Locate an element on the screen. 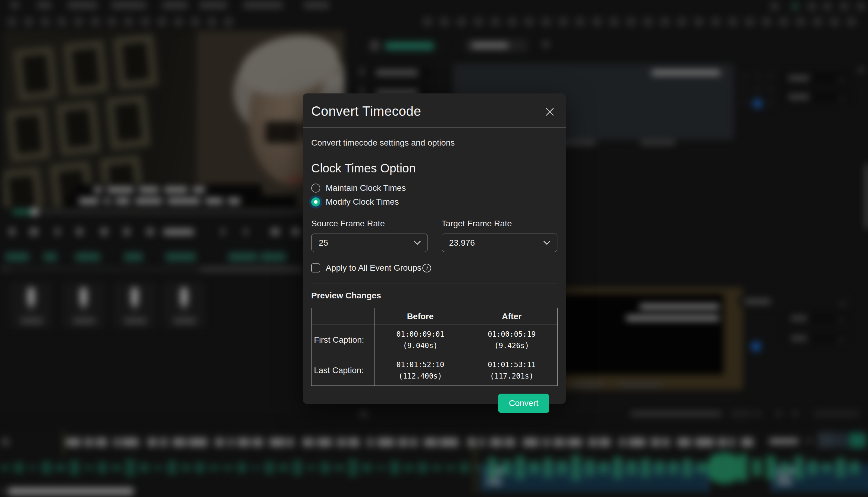 The height and width of the screenshot is (497, 868). first-caption-after: 01:00:05:19 (9.426s) is located at coordinates (512, 340).